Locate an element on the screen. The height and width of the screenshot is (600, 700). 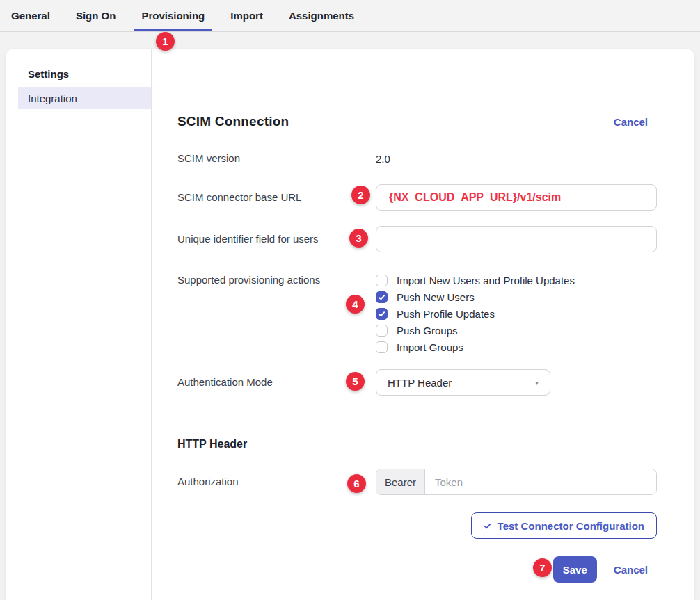
save-button: Save is located at coordinates (575, 569).